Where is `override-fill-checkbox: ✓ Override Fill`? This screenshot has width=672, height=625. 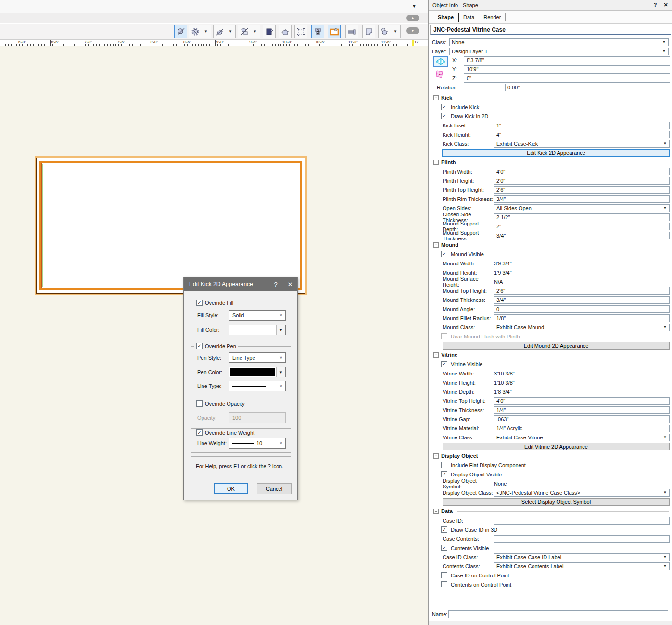 override-fill-checkbox: ✓ Override Fill is located at coordinates (215, 303).